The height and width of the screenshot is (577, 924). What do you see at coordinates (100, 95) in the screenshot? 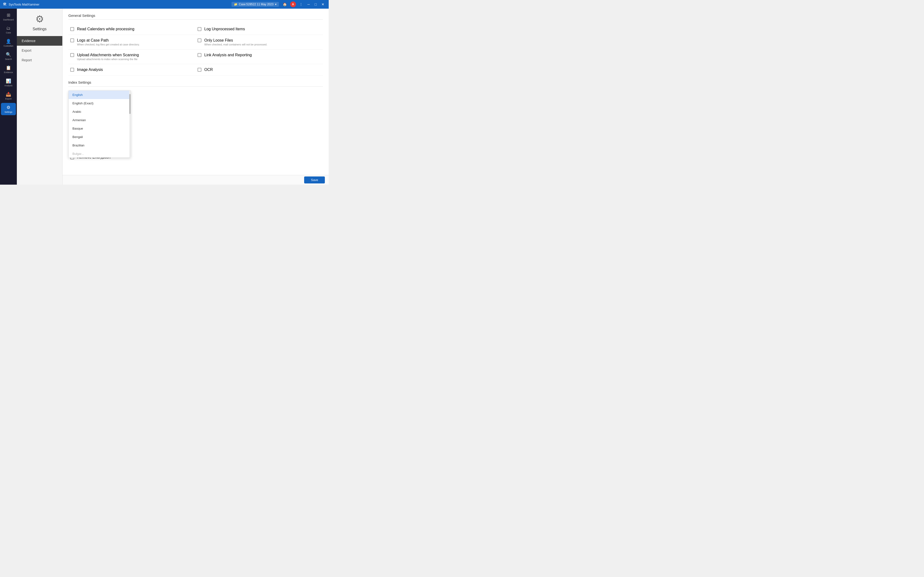
I see `dropdown-option-english: English` at bounding box center [100, 95].